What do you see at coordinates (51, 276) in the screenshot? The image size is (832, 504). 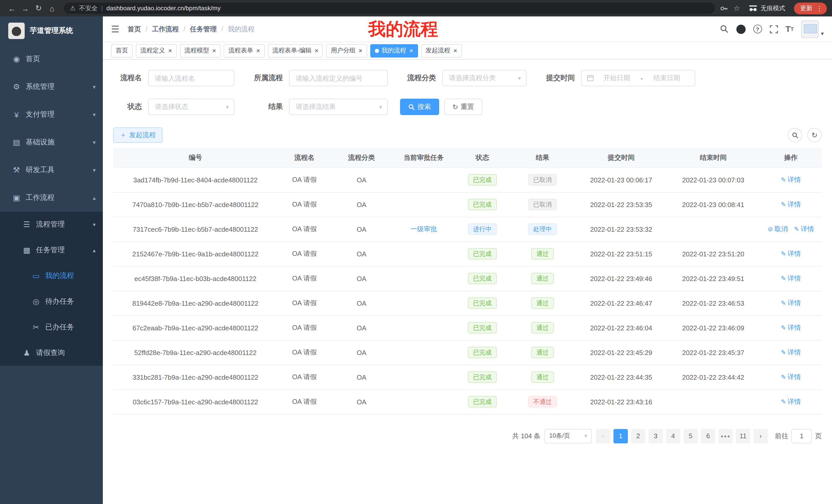 I see `sidebar-item-my-process: ▭我的流程` at bounding box center [51, 276].